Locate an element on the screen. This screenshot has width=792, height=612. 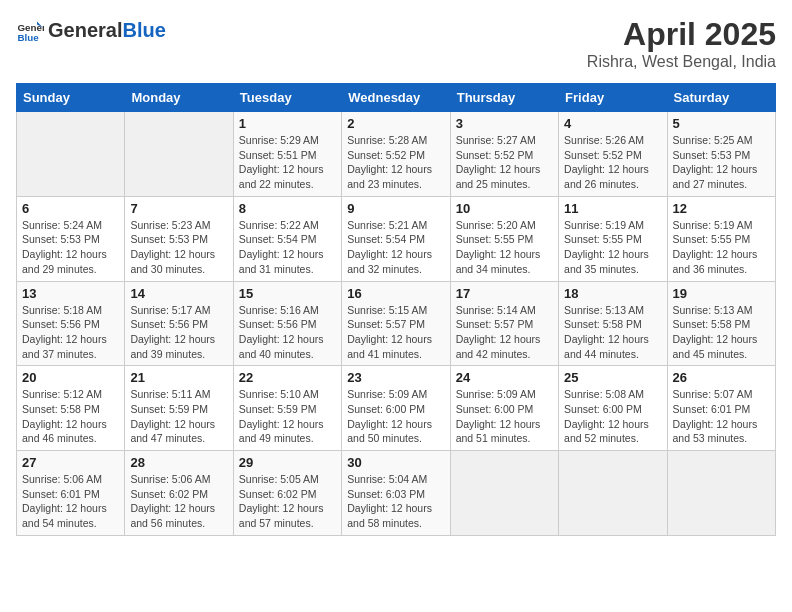
day-info: Sunrise: 5:16 AMSunset: 5:56 PMDaylight:… is located at coordinates (288, 332).